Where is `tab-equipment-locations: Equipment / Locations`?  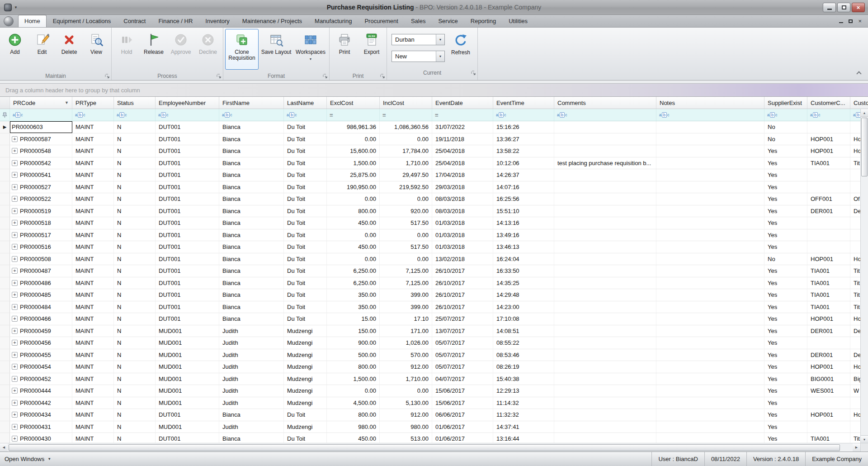
tab-equipment-locations: Equipment / Locations is located at coordinates (82, 21).